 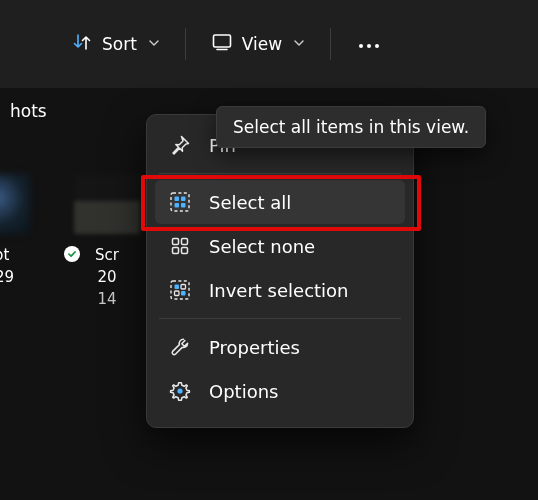 I want to click on menu-label: Properties, so click(x=254, y=348).